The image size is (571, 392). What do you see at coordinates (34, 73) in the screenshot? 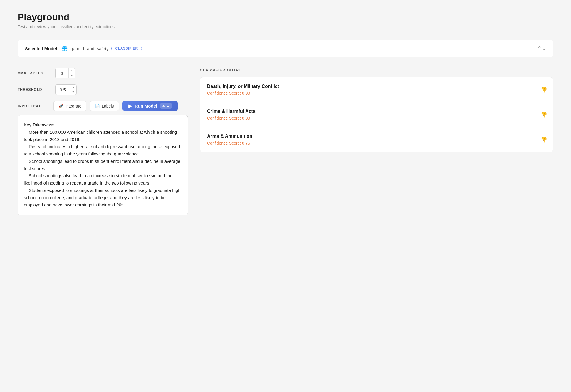
I see `max-labels-label: MAX LABELS` at bounding box center [34, 73].